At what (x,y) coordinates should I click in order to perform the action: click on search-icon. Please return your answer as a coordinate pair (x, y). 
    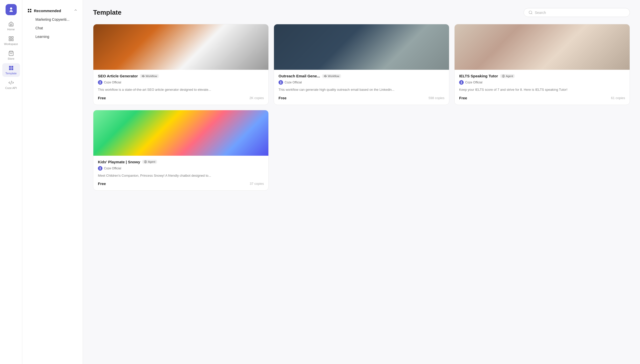
    Looking at the image, I should click on (531, 13).